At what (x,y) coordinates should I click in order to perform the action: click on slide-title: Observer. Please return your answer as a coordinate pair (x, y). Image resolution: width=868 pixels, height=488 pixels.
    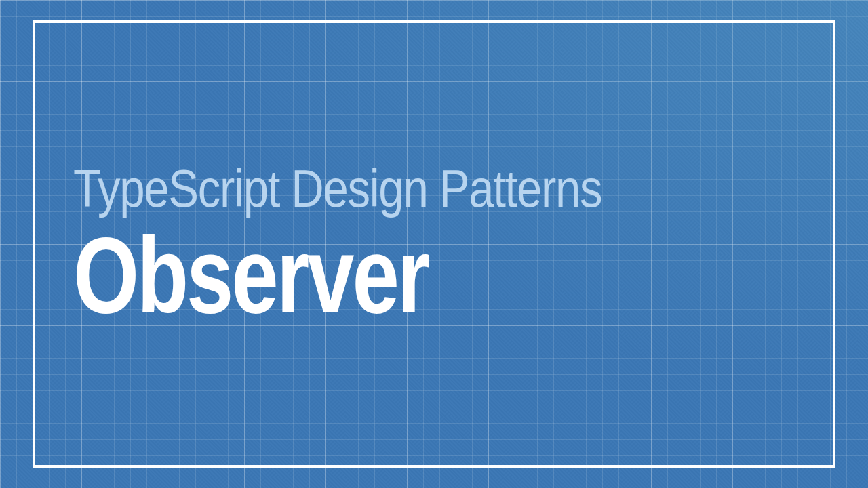
    Looking at the image, I should click on (355, 275).